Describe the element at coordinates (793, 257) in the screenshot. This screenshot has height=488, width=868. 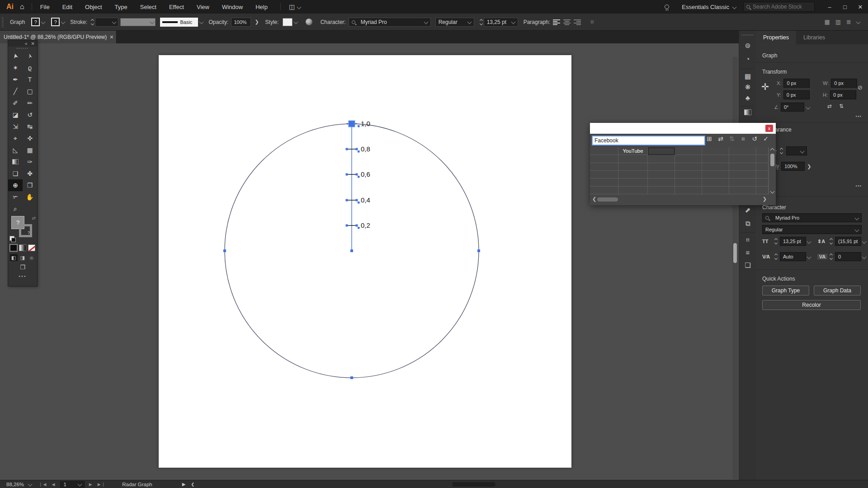
I see `kerning-field: Auto` at that location.